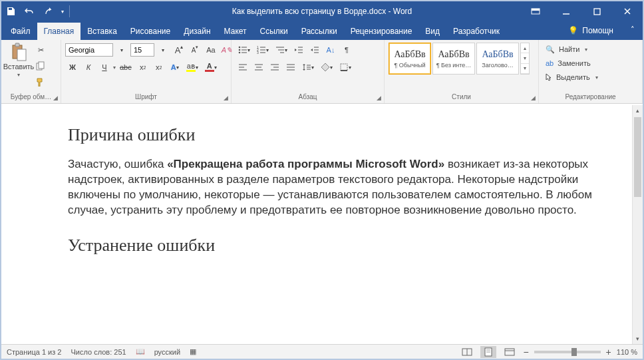 The width and height of the screenshot is (644, 360). What do you see at coordinates (536, 11) in the screenshot?
I see `ribbon-display-icon` at bounding box center [536, 11].